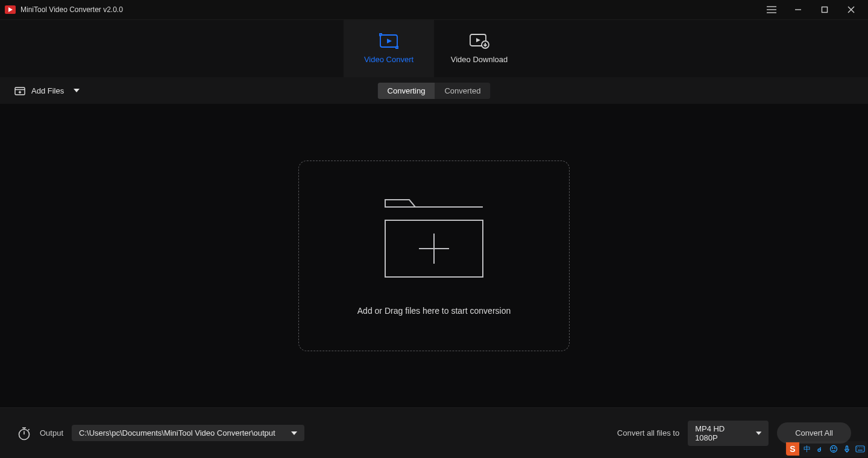 This screenshot has width=868, height=458. What do you see at coordinates (860, 449) in the screenshot?
I see `ime-keyboard-icon` at bounding box center [860, 449].